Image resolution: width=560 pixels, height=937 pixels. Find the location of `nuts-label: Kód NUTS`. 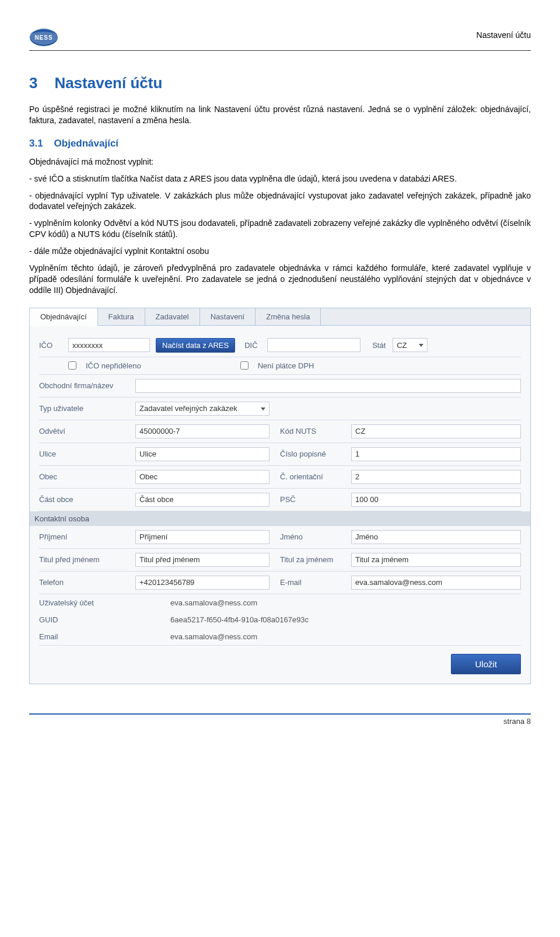

nuts-label: Kód NUTS is located at coordinates (310, 431).